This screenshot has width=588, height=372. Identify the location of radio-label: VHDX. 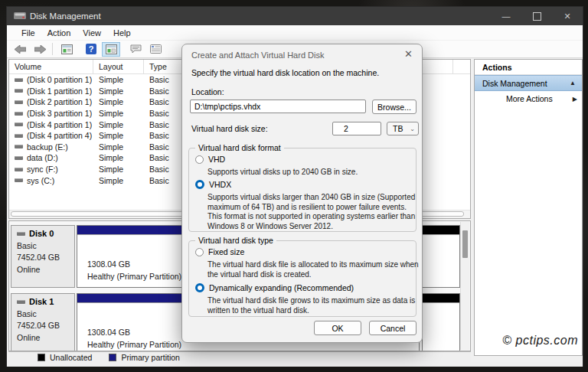
(220, 184).